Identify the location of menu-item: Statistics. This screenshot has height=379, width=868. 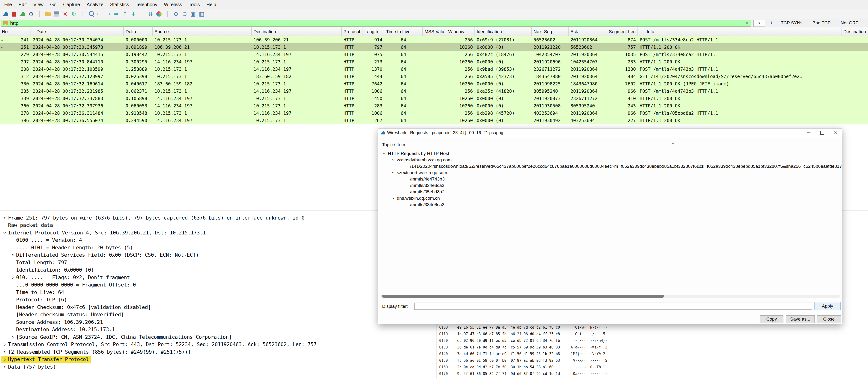
(120, 5).